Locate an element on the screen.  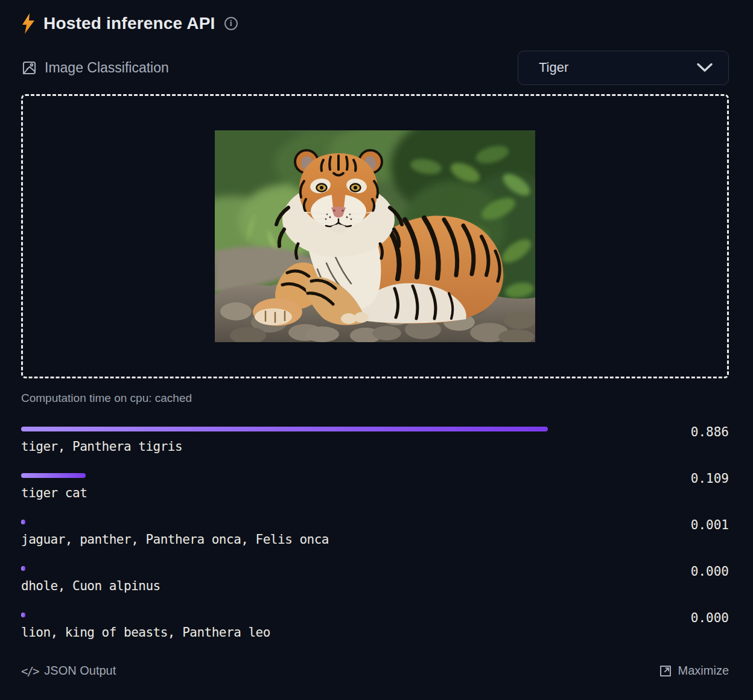
result-row: tiger cat 0.109 is located at coordinates (375, 486).